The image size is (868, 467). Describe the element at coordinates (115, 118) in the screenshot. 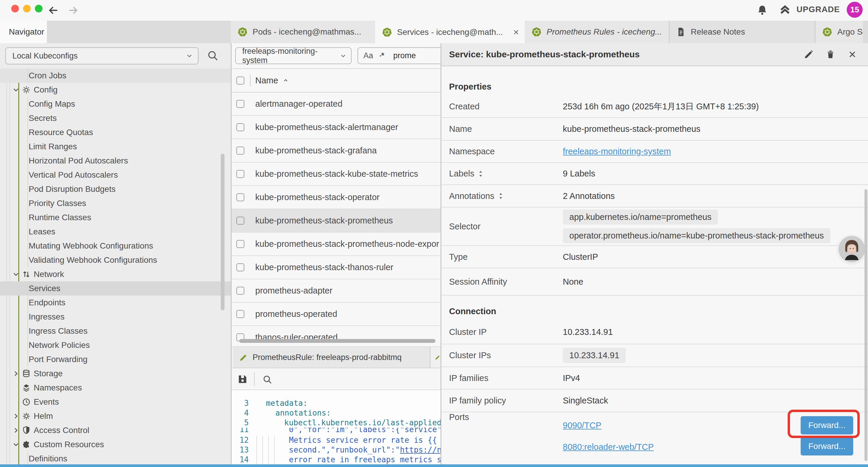

I see `sidebar-item-secrets: Secrets` at that location.